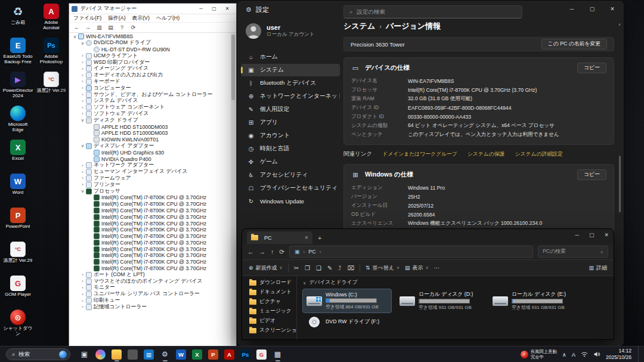 The height and width of the screenshot is (362, 644). Describe the element at coordinates (150, 301) in the screenshot. I see `tree-item: › 印刷キュー` at that location.